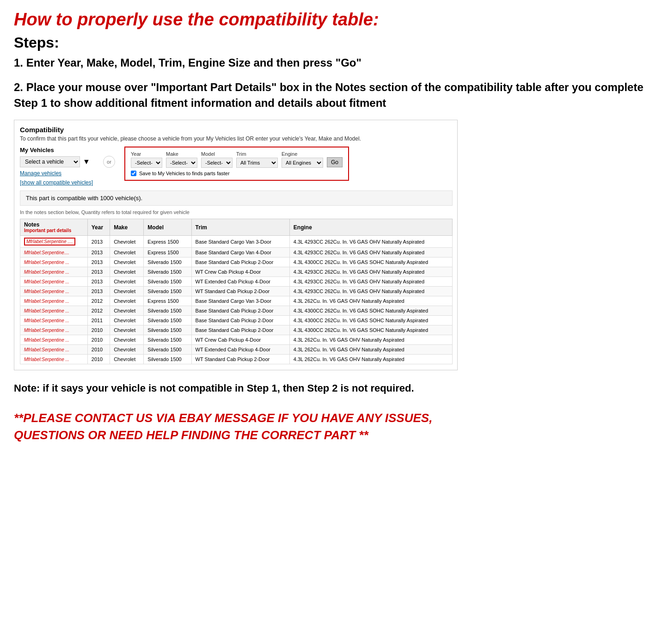 This screenshot has height=644, width=668. I want to click on model-label: Model, so click(217, 154).